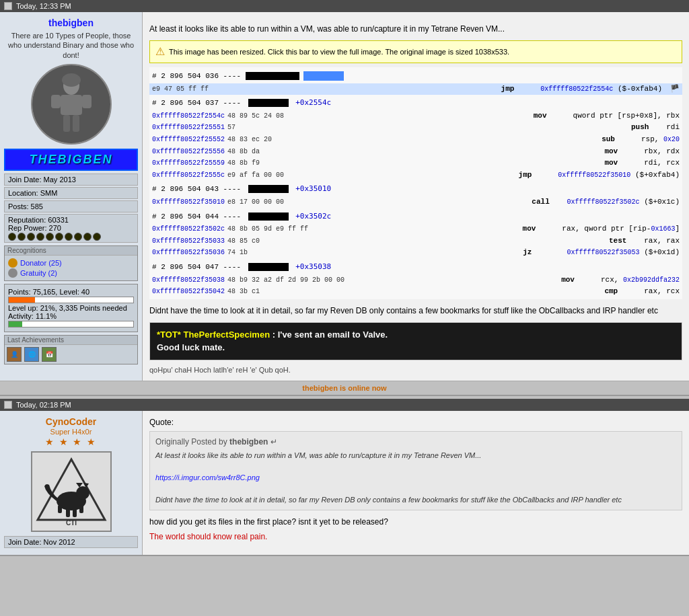 The image size is (689, 616). I want to click on post1-body-text: Didnt have the time to look at it in det…, so click(416, 311).